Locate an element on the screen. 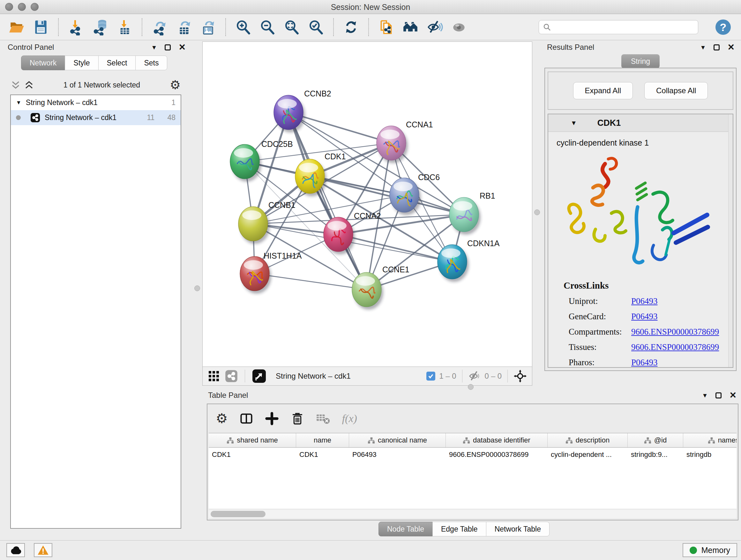 The width and height of the screenshot is (741, 560). network-node-cdc6: CDC6 is located at coordinates (415, 194).